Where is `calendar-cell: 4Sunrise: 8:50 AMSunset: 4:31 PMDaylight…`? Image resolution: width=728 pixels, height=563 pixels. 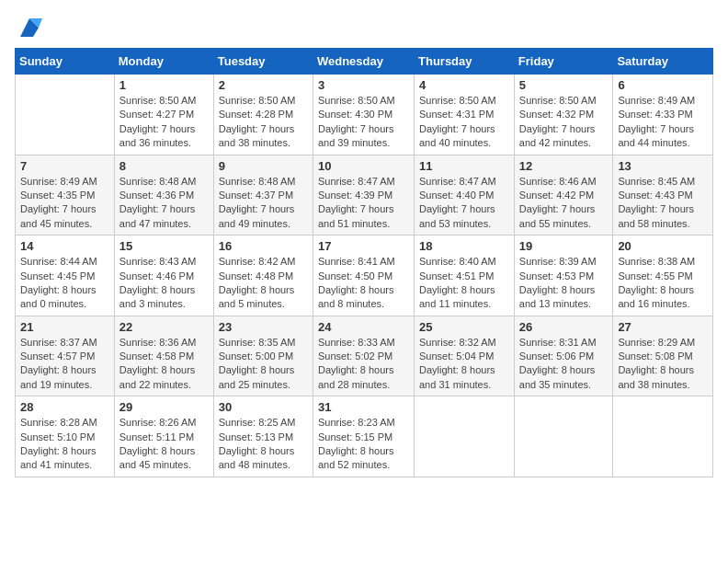
calendar-cell: 4Sunrise: 8:50 AMSunset: 4:31 PMDaylight… is located at coordinates (465, 115).